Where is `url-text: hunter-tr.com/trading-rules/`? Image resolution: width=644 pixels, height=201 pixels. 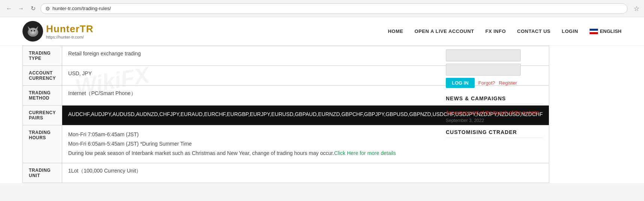 url-text: hunter-tr.com/trading-rules/ is located at coordinates (82, 8).